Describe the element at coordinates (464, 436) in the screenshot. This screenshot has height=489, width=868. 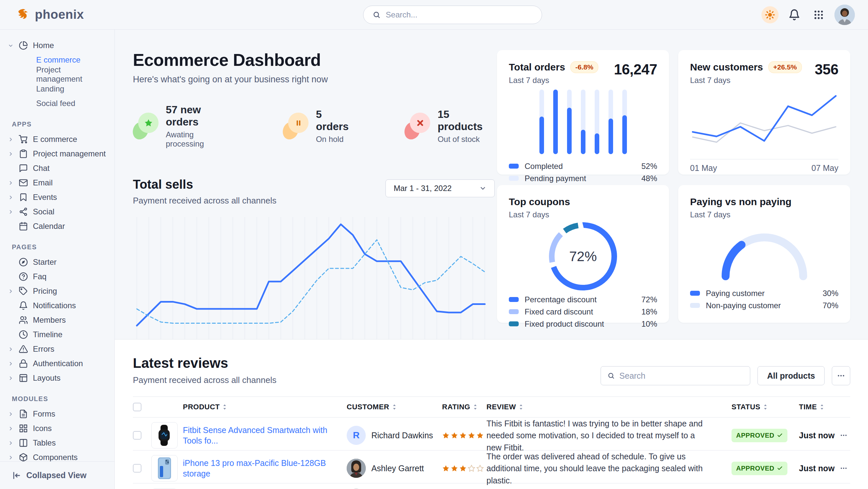
I see `rating-stars` at that location.